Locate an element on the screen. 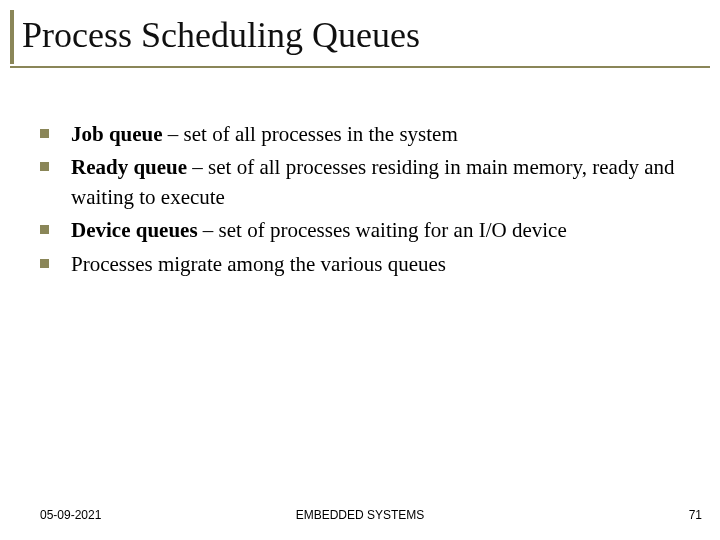 This screenshot has width=720, height=540. rest-text: – set of processes waiting for an I/O de… is located at coordinates (382, 230).